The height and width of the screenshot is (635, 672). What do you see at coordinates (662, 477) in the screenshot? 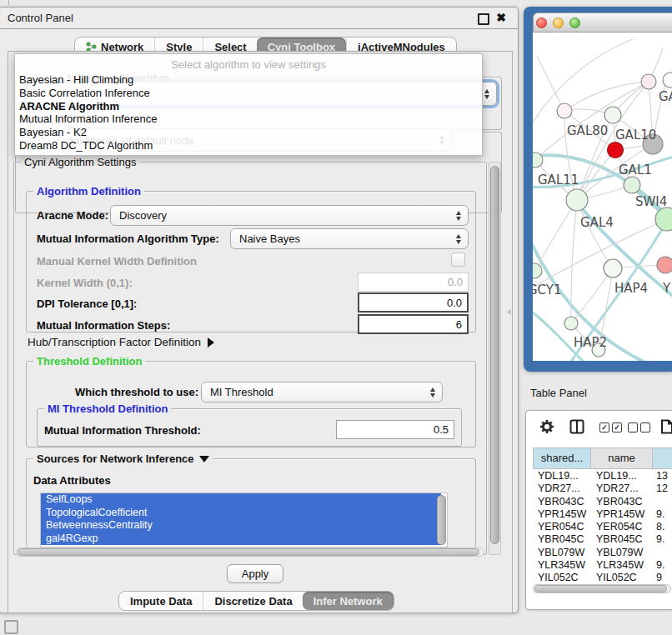
I see `cell: 13` at bounding box center [662, 477].